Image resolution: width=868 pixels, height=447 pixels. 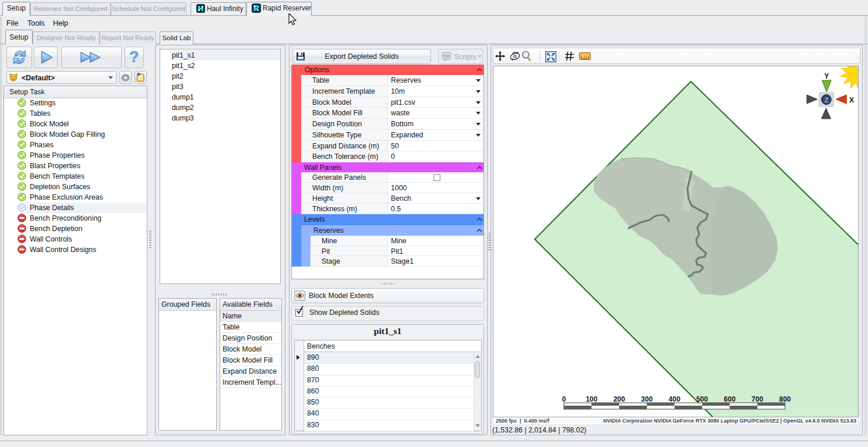 What do you see at coordinates (702, 399) in the screenshot?
I see `svg-text: 500` at bounding box center [702, 399].